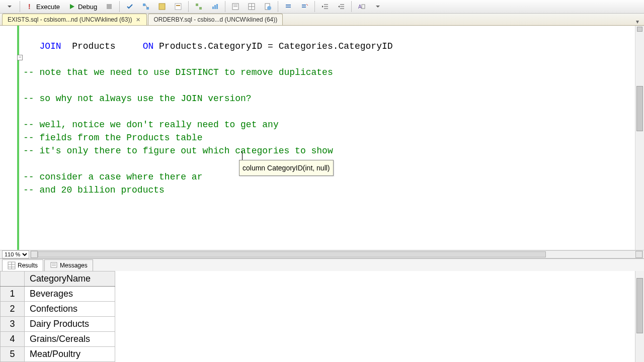 The image size is (644, 362). I want to click on include-stats-button, so click(215, 7).